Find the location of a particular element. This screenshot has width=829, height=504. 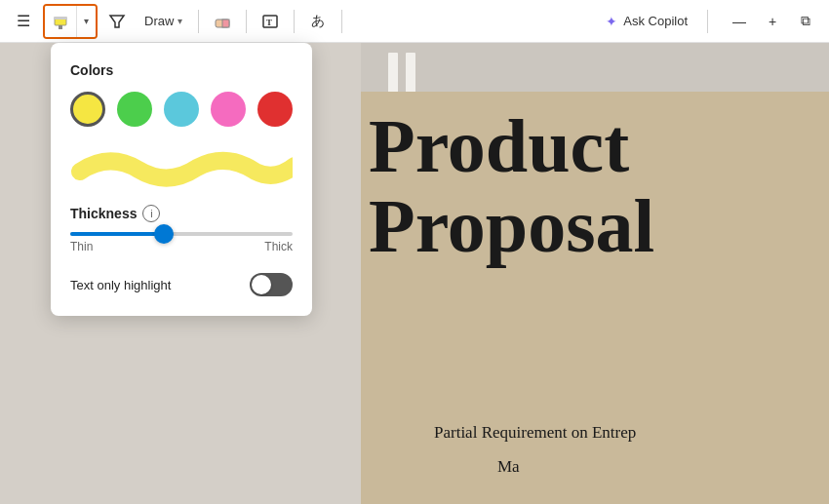

slider-thick-label: Thick is located at coordinates (279, 247).